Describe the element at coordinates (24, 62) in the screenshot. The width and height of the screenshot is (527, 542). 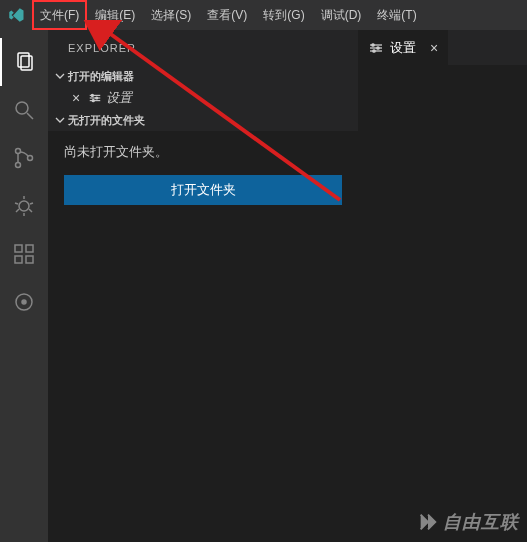
I see `explorer-icon` at that location.